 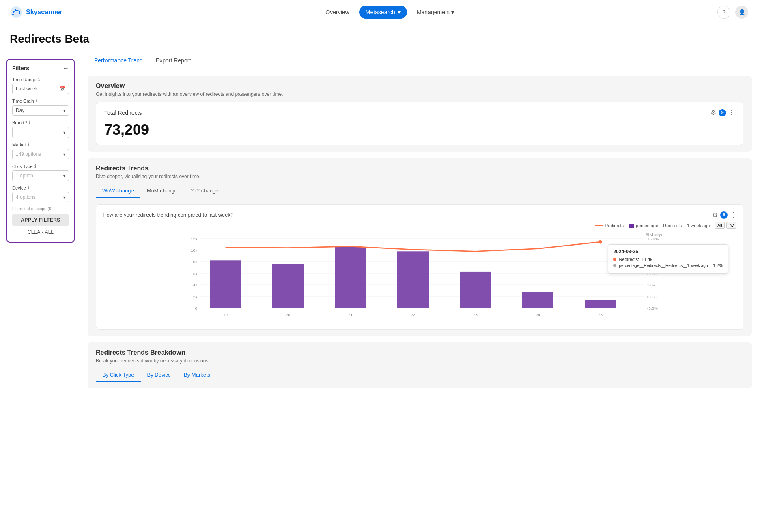 I want to click on filter-label-market: Market ℹ, so click(x=41, y=144).